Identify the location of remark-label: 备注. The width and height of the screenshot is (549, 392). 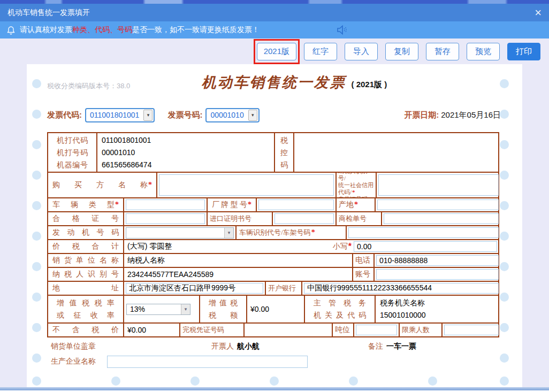
(376, 347).